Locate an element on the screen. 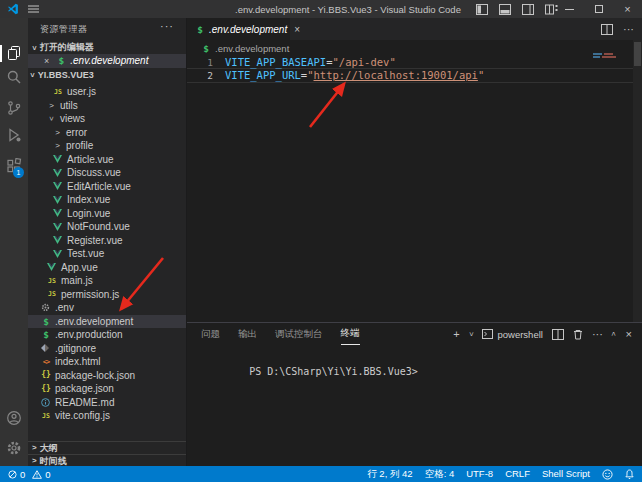 Image resolution: width=642 pixels, height=482 pixels. feedback-smiley-icon is located at coordinates (608, 474).